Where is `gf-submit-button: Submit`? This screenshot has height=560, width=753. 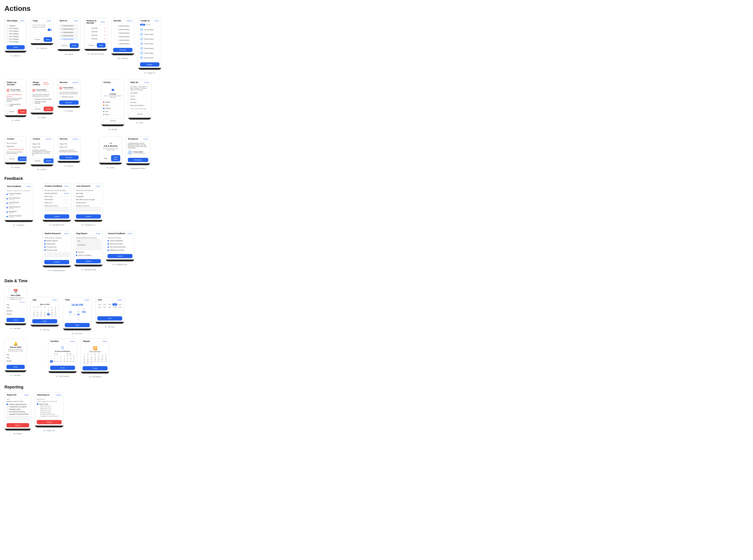 gf-submit-button: Submit is located at coordinates (120, 256).